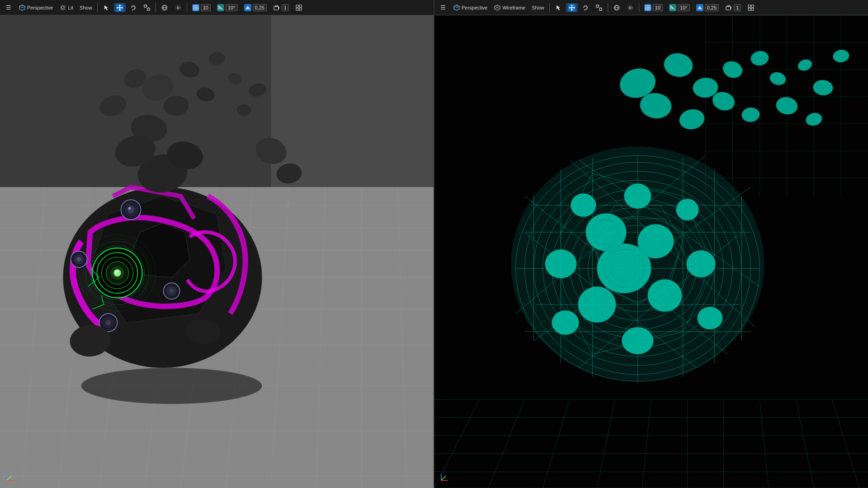  What do you see at coordinates (630, 8) in the screenshot?
I see `right-snap-button` at bounding box center [630, 8].